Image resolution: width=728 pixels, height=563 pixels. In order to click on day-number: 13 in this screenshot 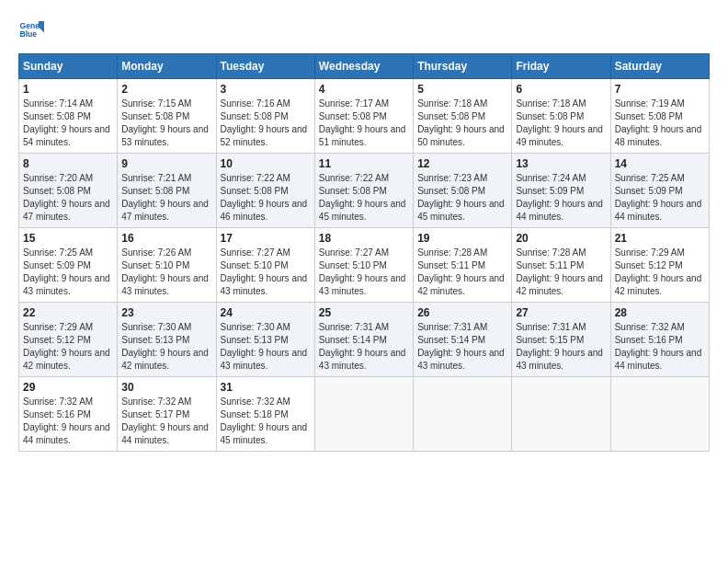, I will do `click(561, 164)`.